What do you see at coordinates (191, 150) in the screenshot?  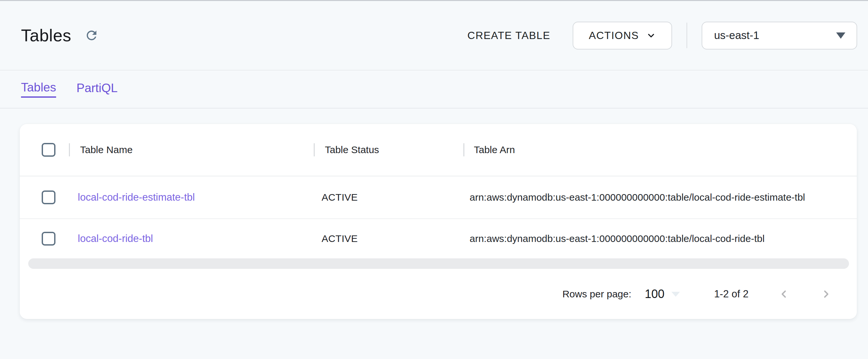 I see `column-header-table-name: Table Name` at bounding box center [191, 150].